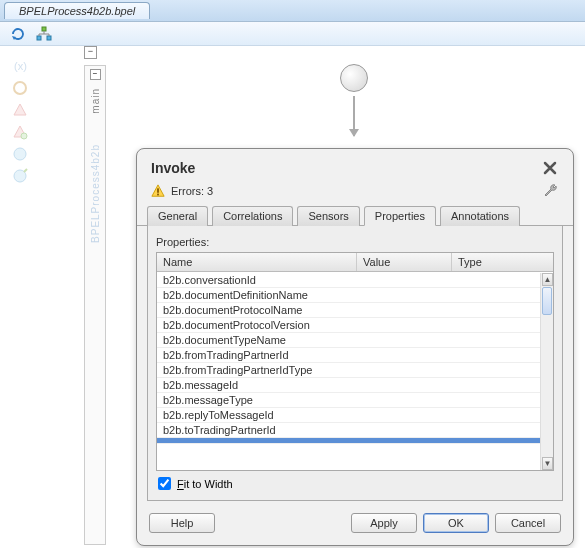 The image size is (585, 548). What do you see at coordinates (205, 484) in the screenshot?
I see `fit-to-width-label: Fit to Width` at bounding box center [205, 484].